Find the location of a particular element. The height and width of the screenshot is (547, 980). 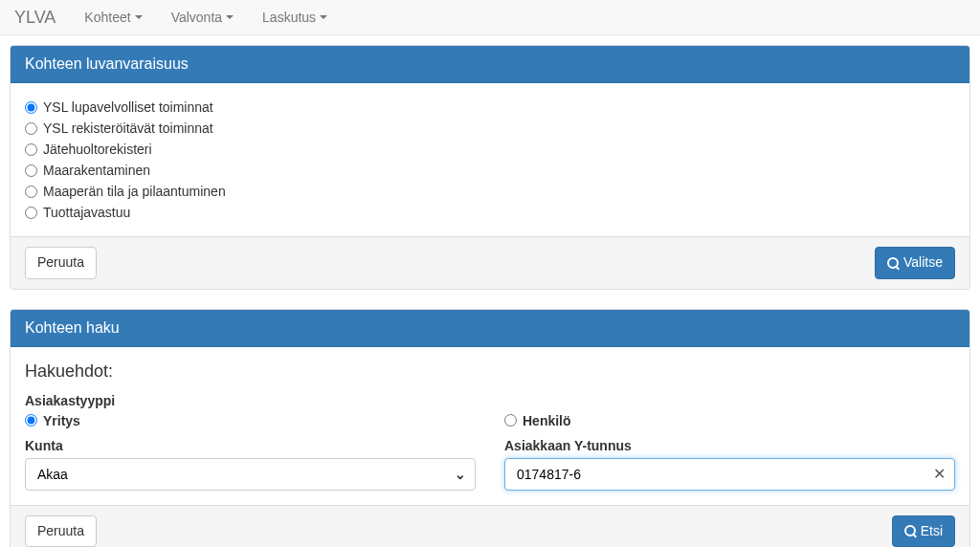

kunta-label: Kunta is located at coordinates (251, 446).